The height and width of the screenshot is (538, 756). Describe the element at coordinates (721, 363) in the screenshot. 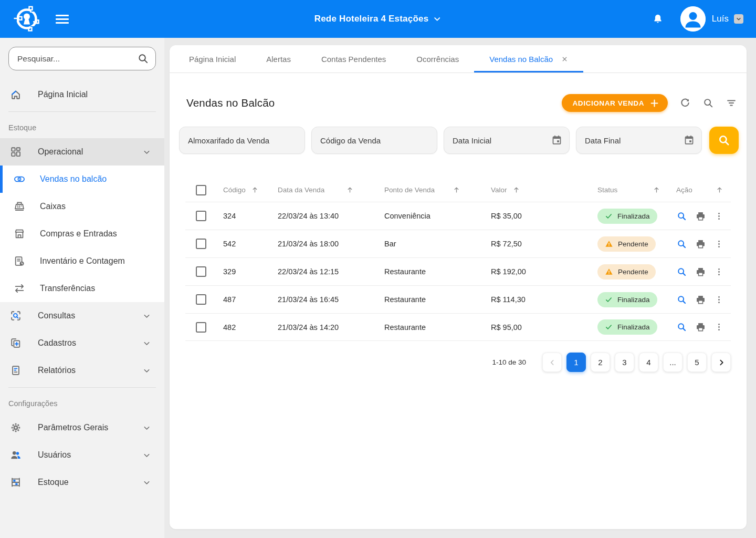

I see `pagination-next-button` at that location.